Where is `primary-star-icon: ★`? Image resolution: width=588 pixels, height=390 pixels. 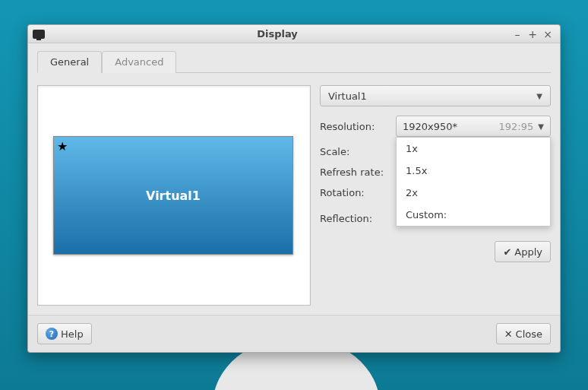 primary-star-icon: ★ is located at coordinates (62, 146).